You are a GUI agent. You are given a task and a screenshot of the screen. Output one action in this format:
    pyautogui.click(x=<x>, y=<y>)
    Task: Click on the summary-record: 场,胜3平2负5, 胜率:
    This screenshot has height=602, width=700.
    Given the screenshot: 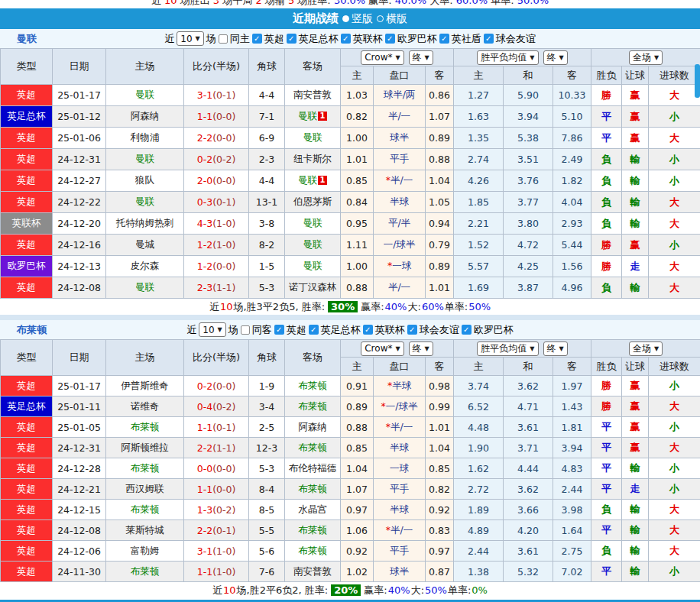 What is the action you would take?
    pyautogui.click(x=279, y=307)
    